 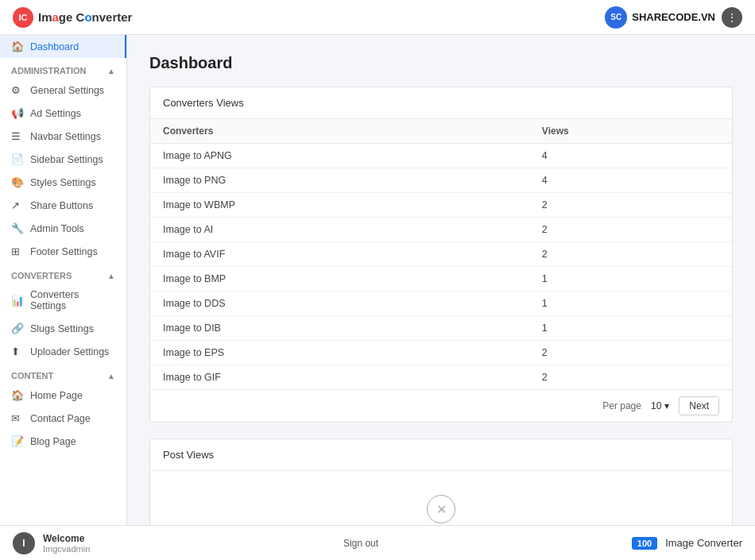 What do you see at coordinates (660, 17) in the screenshot?
I see `sharecode-logo: SC SHARECODE.VN` at bounding box center [660, 17].